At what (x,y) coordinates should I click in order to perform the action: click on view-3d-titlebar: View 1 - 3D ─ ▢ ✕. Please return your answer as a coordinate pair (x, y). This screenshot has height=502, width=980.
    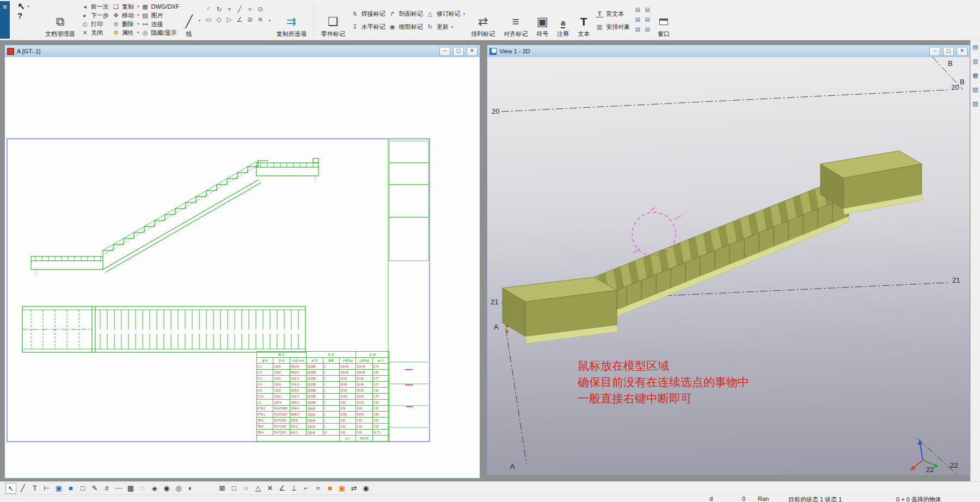
    Looking at the image, I should click on (728, 51).